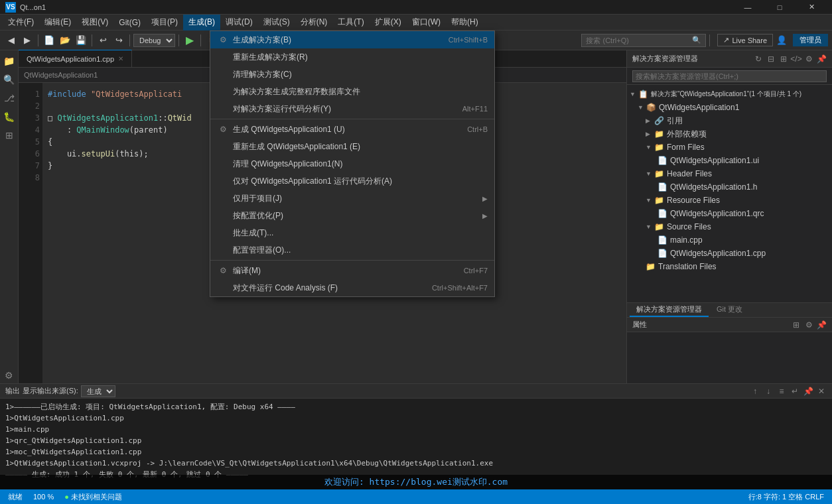 The height and width of the screenshot is (504, 832). Describe the element at coordinates (9, 98) in the screenshot. I see `activity-git-btn: ⎇` at that location.